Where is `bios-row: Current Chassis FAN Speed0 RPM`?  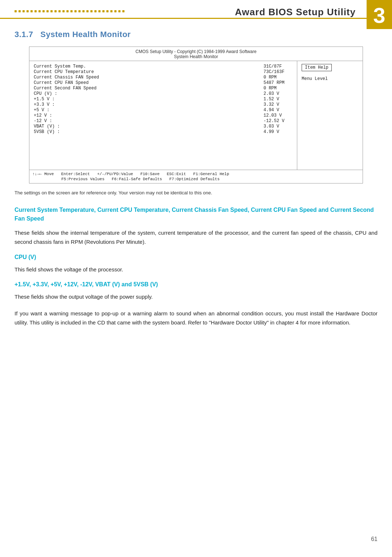 bios-row: Current Chassis FAN Speed0 RPM is located at coordinates (163, 77).